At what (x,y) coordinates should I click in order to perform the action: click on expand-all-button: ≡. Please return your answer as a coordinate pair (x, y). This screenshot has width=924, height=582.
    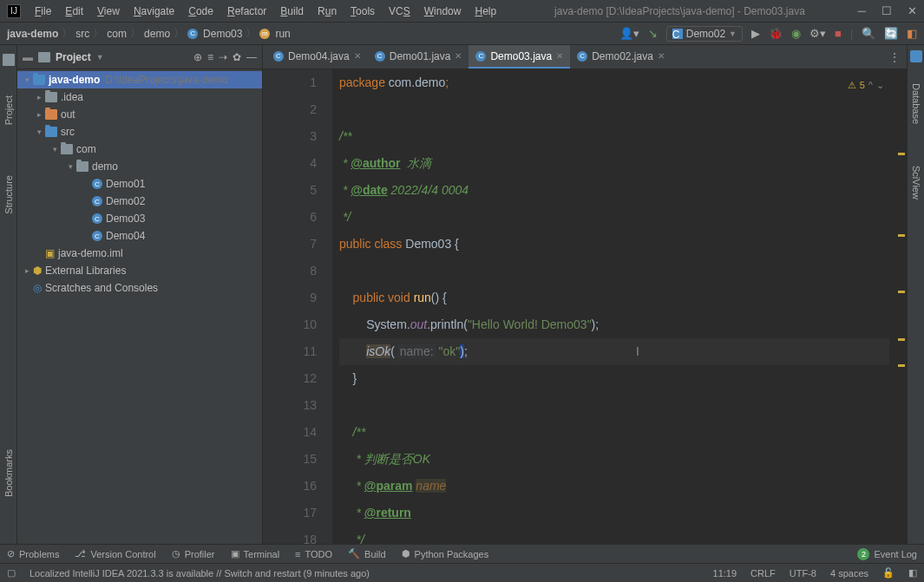
    Looking at the image, I should click on (210, 57).